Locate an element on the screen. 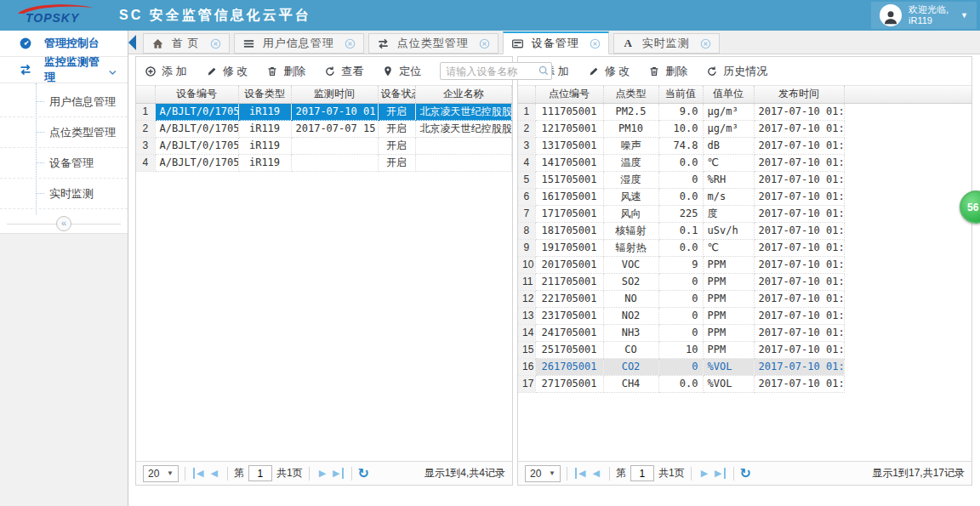 The height and width of the screenshot is (506, 980). table-cell: SO2 is located at coordinates (631, 281).